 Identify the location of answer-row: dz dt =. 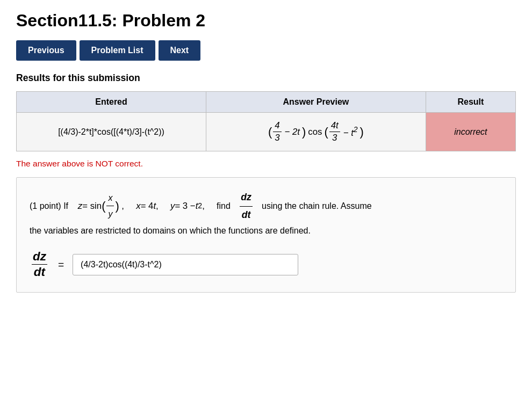
(266, 264).